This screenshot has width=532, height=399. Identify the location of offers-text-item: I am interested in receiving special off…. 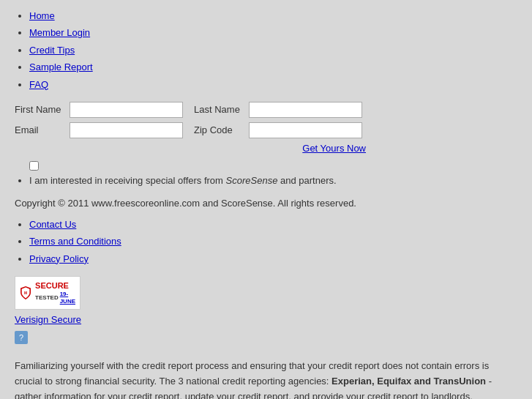
(274, 182).